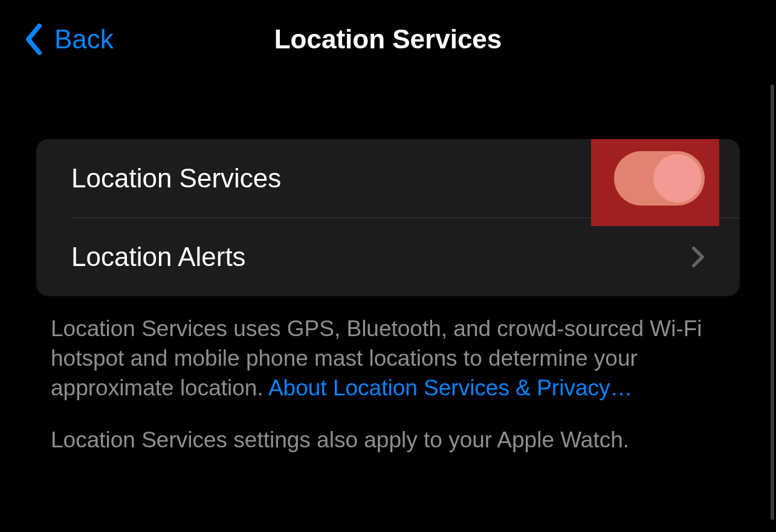 The width and height of the screenshot is (776, 532). What do you see at coordinates (698, 257) in the screenshot?
I see `chevron-right-icon` at bounding box center [698, 257].